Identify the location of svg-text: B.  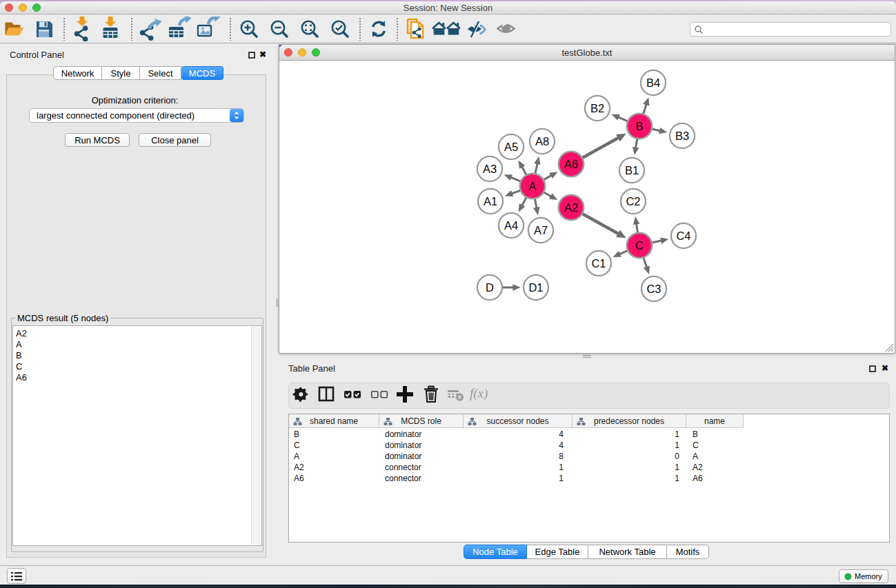
(639, 126).